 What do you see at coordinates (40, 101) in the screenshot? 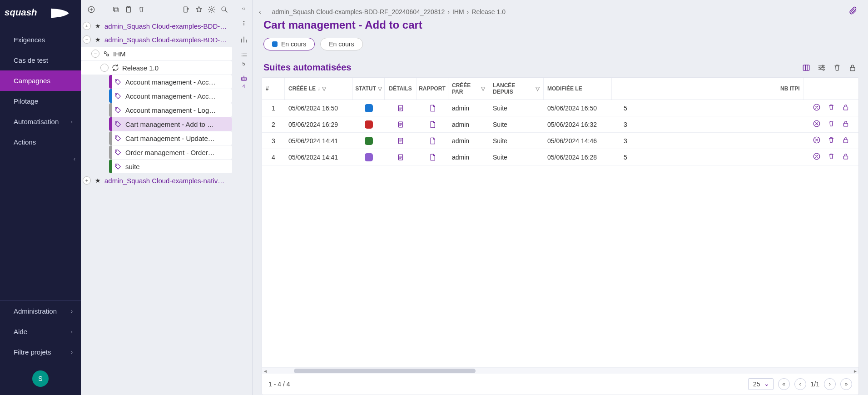
I see `nav-pilotage: Pilotage` at bounding box center [40, 101].